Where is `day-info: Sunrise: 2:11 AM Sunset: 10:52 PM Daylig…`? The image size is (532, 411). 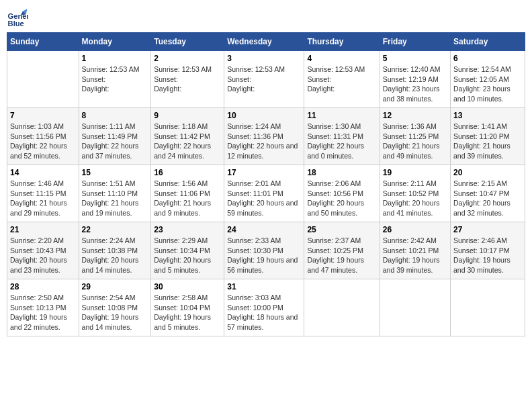 day-info: Sunrise: 2:11 AM Sunset: 10:52 PM Daylig… is located at coordinates (415, 199).